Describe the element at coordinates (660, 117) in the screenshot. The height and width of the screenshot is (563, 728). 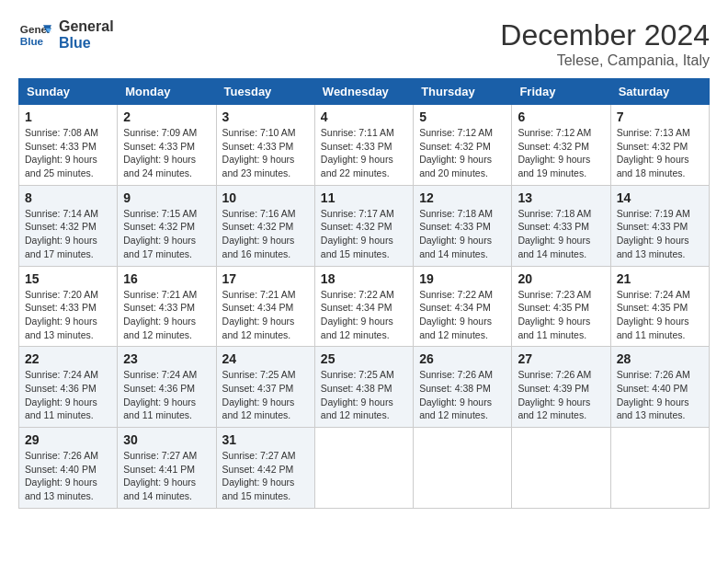
I see `day-number: 7` at that location.